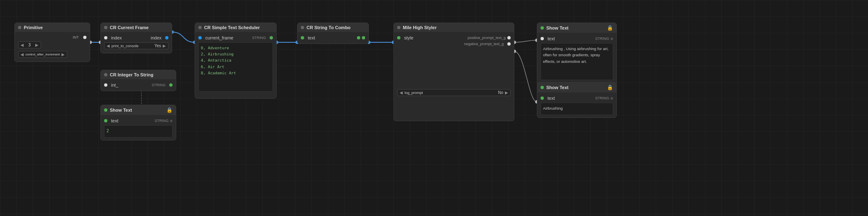  What do you see at coordinates (484, 44) in the screenshot?
I see `mile-high-negative-label: negative_prompt_text_g` at bounding box center [484, 44].